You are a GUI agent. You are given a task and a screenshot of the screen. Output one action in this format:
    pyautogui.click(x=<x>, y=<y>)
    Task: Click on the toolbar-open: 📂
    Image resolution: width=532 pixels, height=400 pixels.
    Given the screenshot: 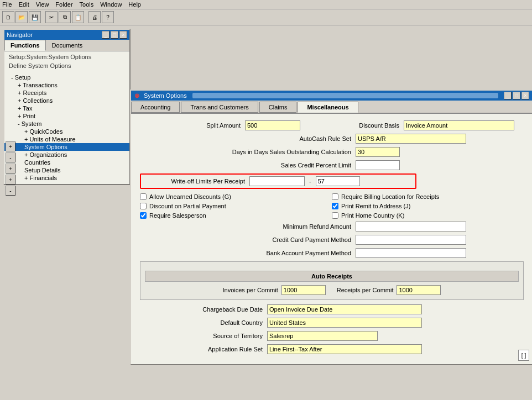 What is the action you would take?
    pyautogui.click(x=22, y=17)
    